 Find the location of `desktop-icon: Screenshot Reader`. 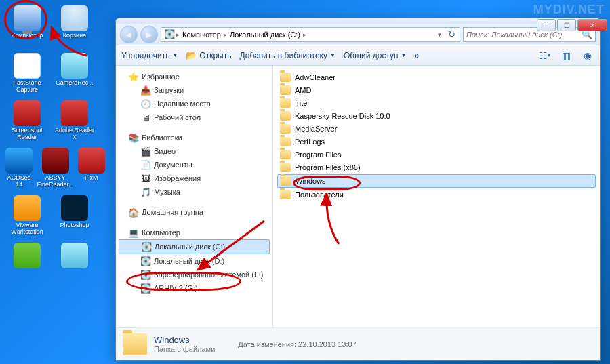

desktop-icon: Screenshot Reader is located at coordinates (27, 122).